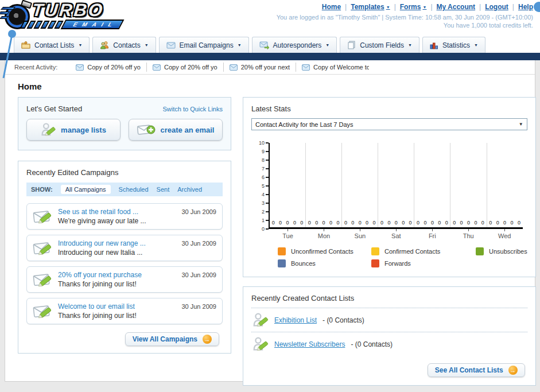  Describe the element at coordinates (172, 339) in the screenshot. I see `view-all-campaigns-button: View All Campaigns →` at that location.